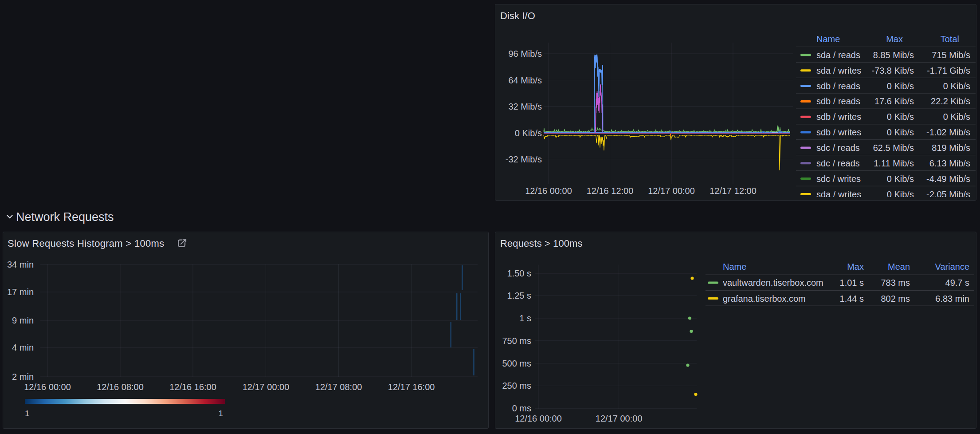  Describe the element at coordinates (773, 283) in the screenshot. I see `svg-text: vaultwarden.tiserbox.com` at that location.